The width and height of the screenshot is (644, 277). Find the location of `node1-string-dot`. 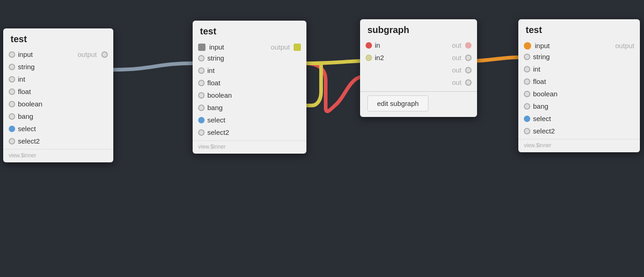

node1-string-dot is located at coordinates (12, 67).